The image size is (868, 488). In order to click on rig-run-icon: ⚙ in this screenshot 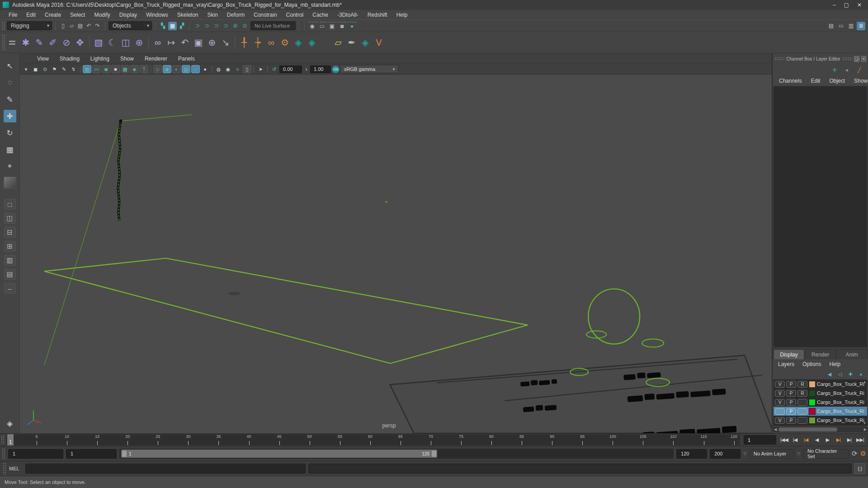, I will do `click(285, 42)`.